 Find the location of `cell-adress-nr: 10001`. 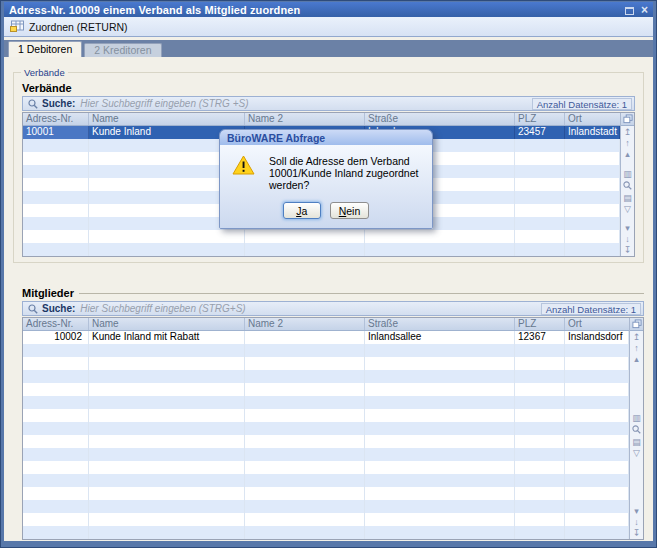

cell-adress-nr: 10001 is located at coordinates (56, 132).